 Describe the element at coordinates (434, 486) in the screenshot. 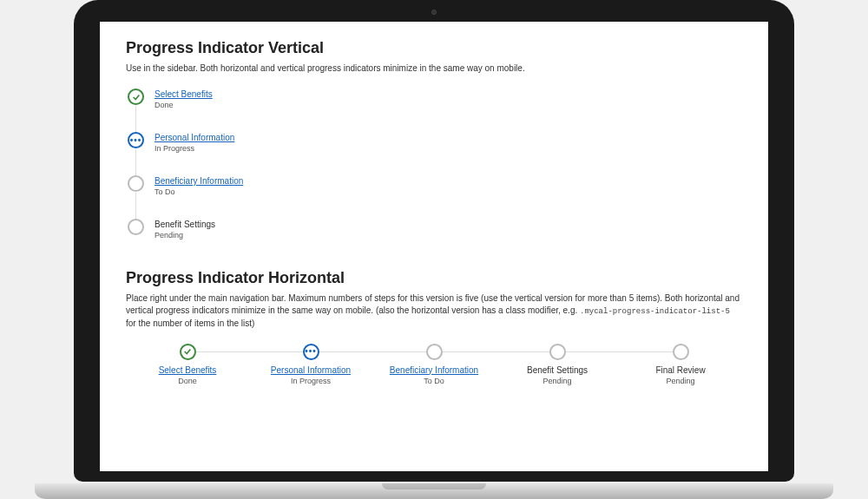

I see `laptop-notch` at that location.